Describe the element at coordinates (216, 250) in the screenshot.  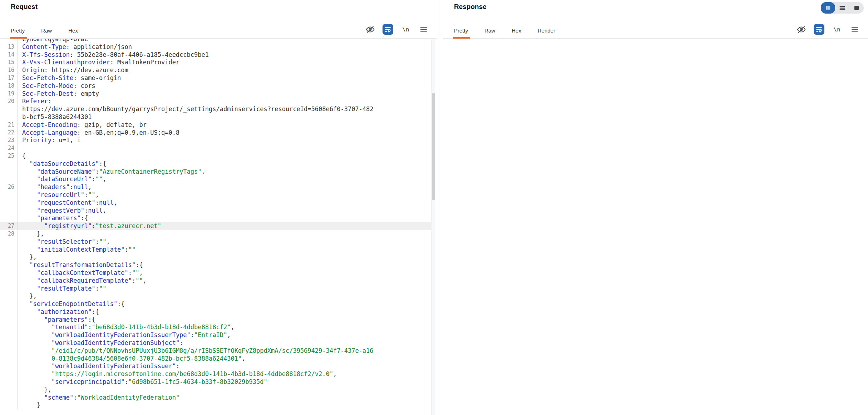
I see `code-line: "initialContextTemplate":""` at that location.